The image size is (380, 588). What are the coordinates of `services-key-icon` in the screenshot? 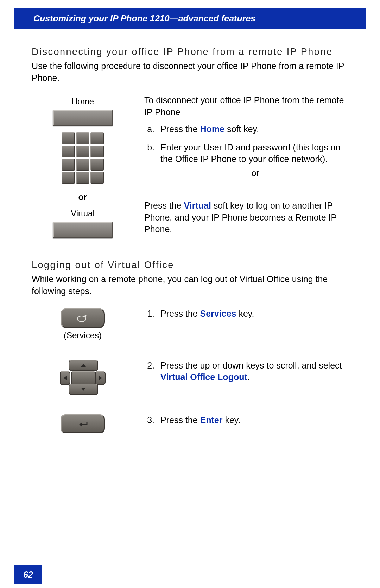 It's located at (83, 318).